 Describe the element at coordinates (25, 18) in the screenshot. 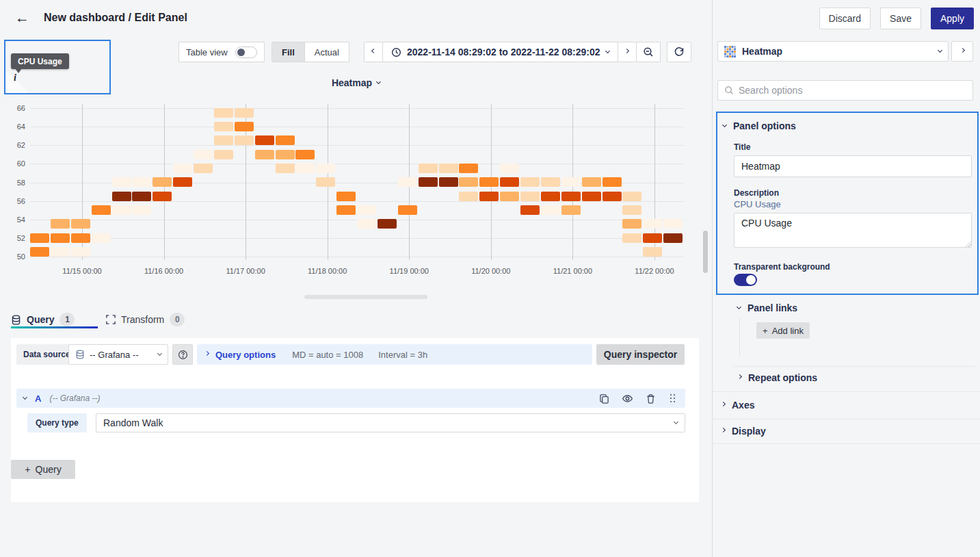

I see `back-button` at that location.